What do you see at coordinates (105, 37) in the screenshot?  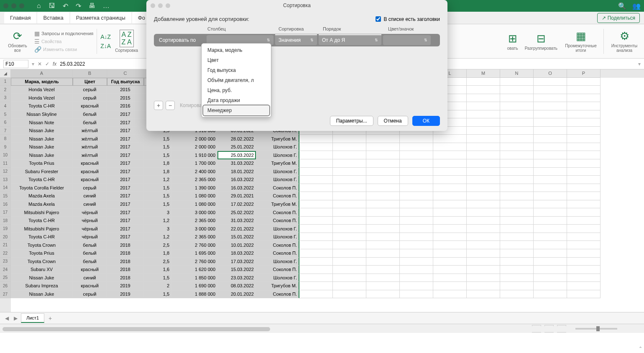 I see `sort-asc-icon: A↓Z` at bounding box center [105, 37].